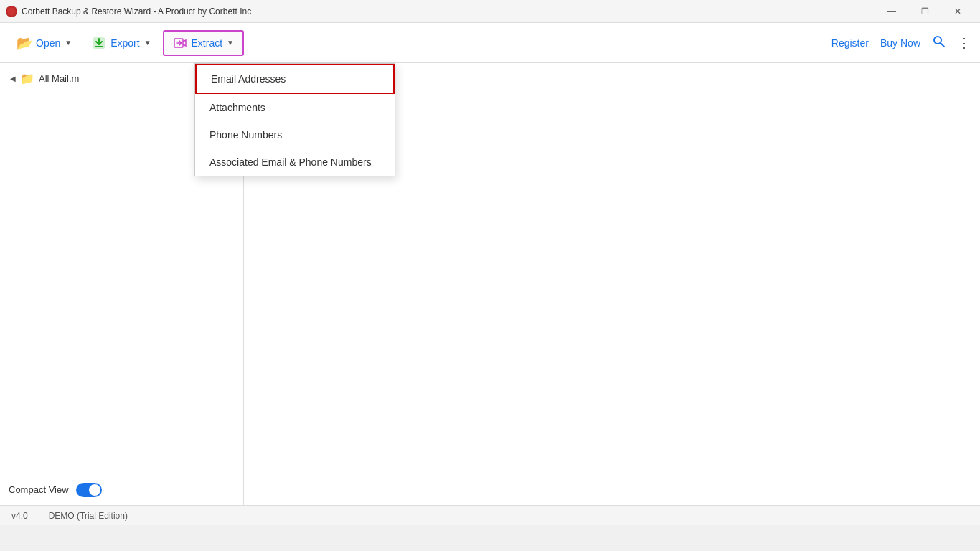  What do you see at coordinates (88, 515) in the screenshot?
I see `edition-status: DEMO (Trial Edition)` at bounding box center [88, 515].